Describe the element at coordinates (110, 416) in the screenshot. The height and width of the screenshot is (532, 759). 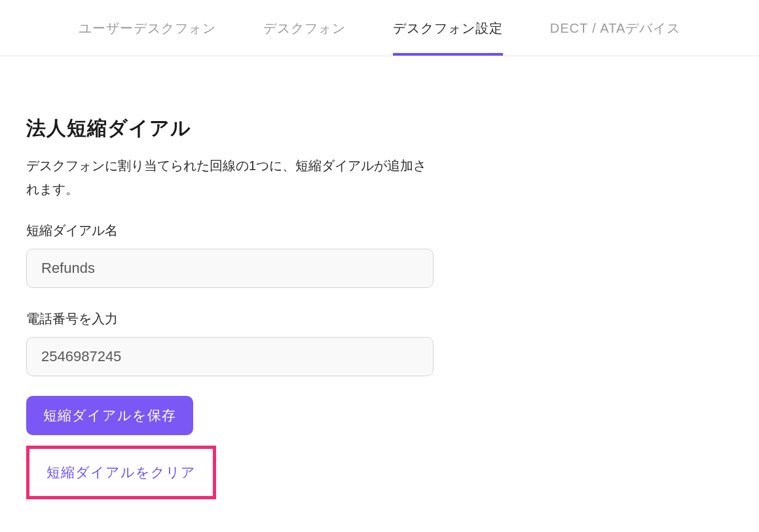
I see `save-speed-dial-button: 短縮ダイアルを保存` at that location.